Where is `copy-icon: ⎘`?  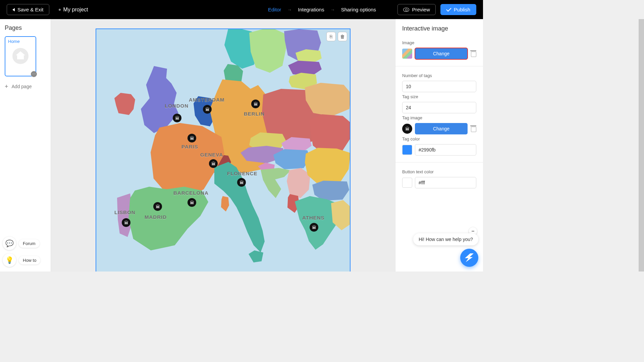 copy-icon: ⎘ is located at coordinates (331, 37).